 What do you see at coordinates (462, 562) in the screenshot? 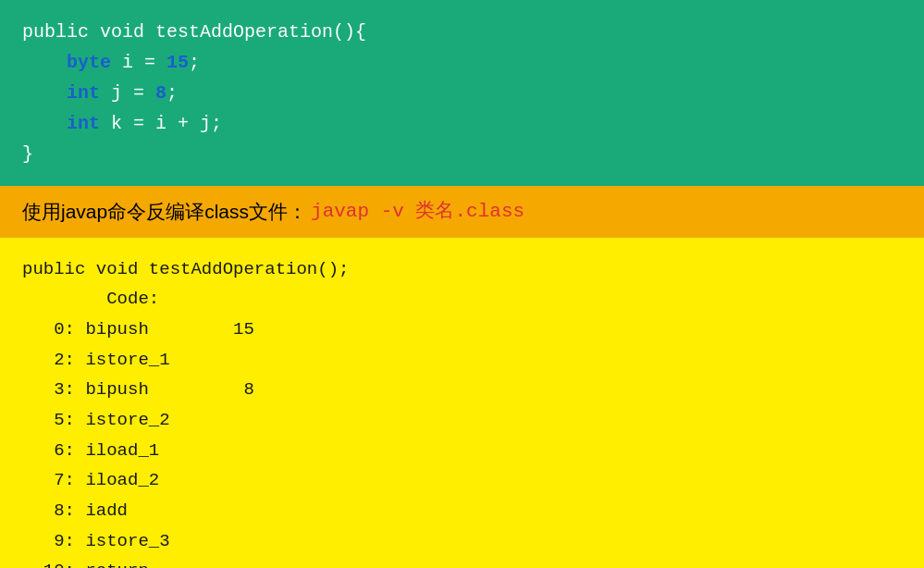
I see `code-line: 10: return` at bounding box center [462, 562].